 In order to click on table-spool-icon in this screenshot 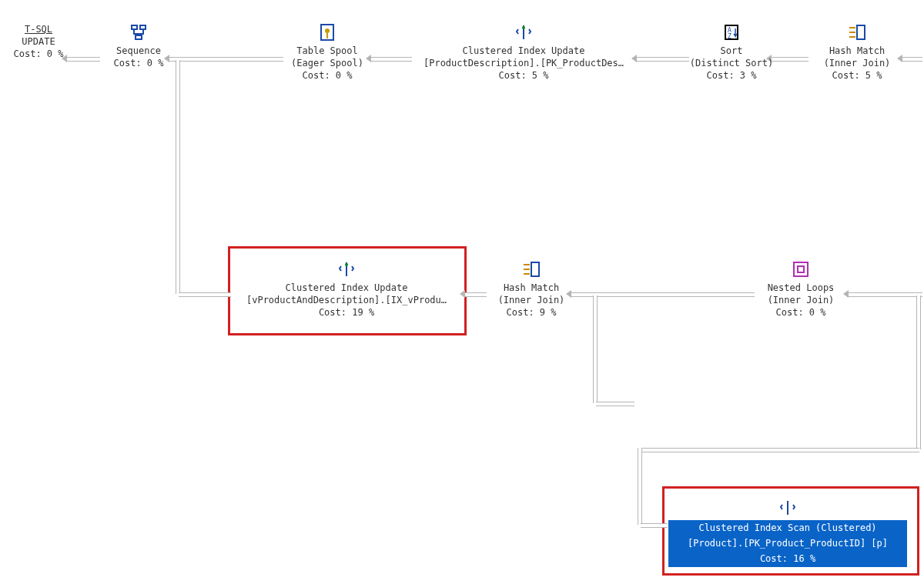, I will do `click(327, 32)`.